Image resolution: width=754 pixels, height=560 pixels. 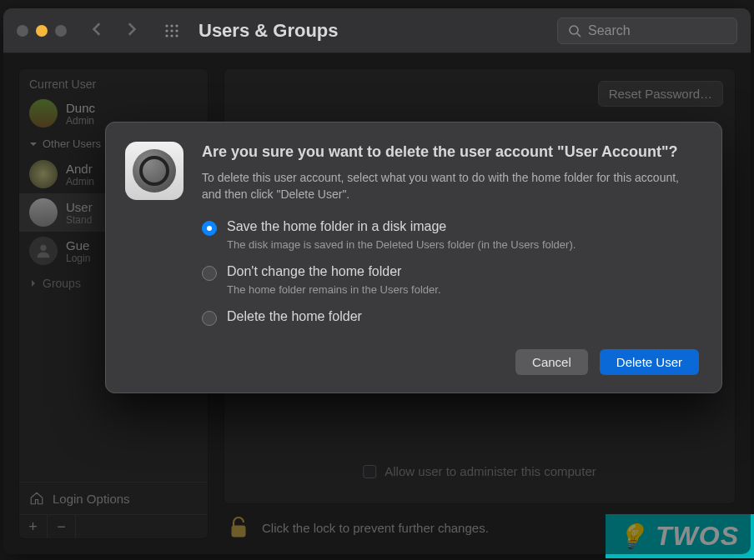 What do you see at coordinates (334, 290) in the screenshot?
I see `radio-sublabel: The home folder remains in the Users fol…` at bounding box center [334, 290].